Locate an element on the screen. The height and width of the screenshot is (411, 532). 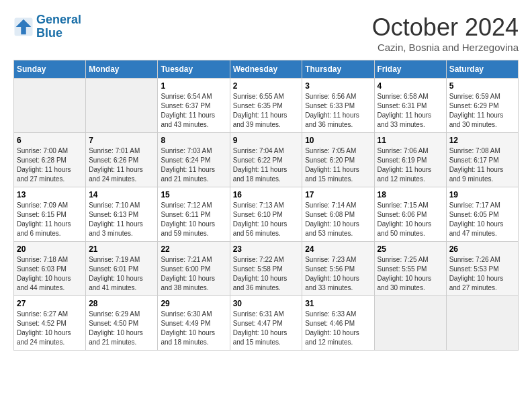
day-number: 11 is located at coordinates (410, 140).